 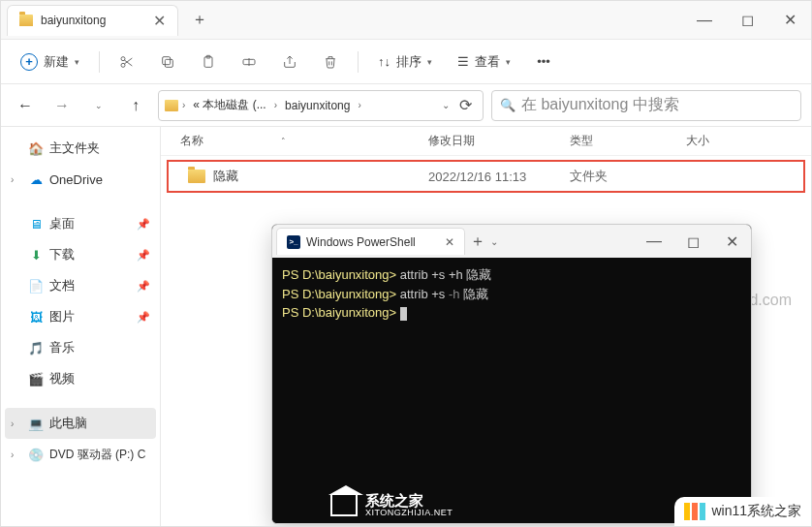 What do you see at coordinates (127, 62) in the screenshot?
I see `cut-button` at bounding box center [127, 62].